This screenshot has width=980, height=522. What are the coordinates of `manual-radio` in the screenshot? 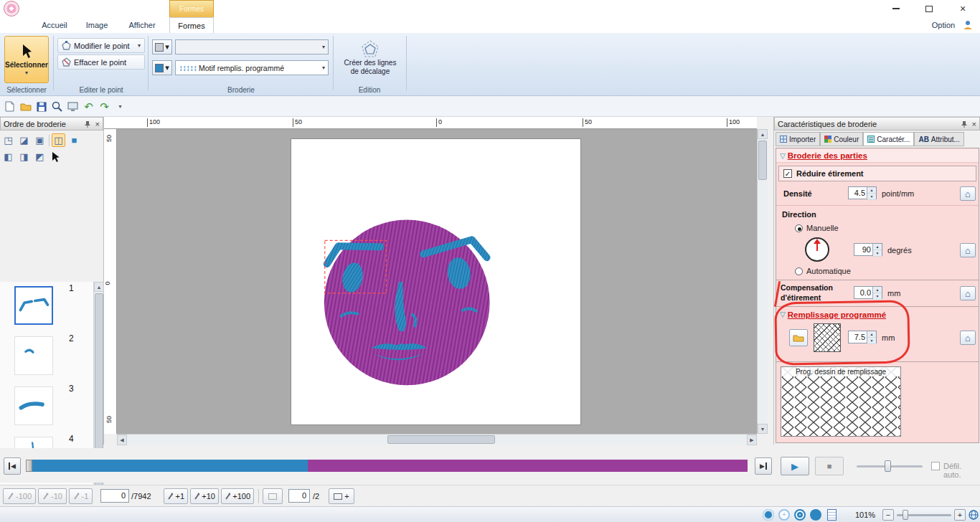 It's located at (799, 228).